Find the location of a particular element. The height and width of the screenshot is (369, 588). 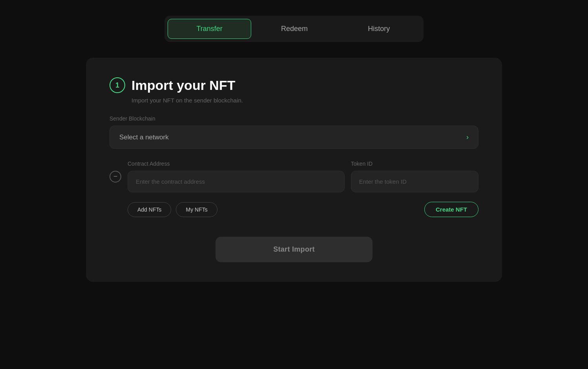

chevron-right-icon: › is located at coordinates (467, 137).